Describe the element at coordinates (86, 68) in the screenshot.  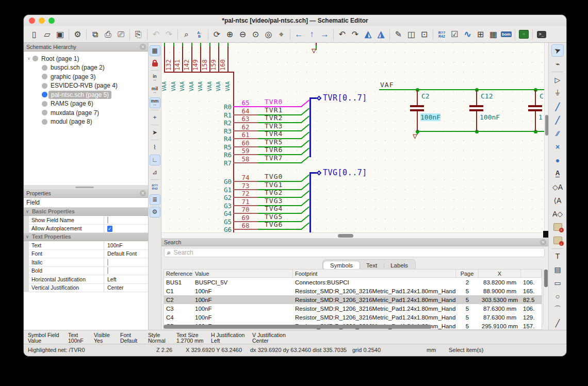
I see `sidebar-item-buspci: buspci.sch (page 2)` at that location.